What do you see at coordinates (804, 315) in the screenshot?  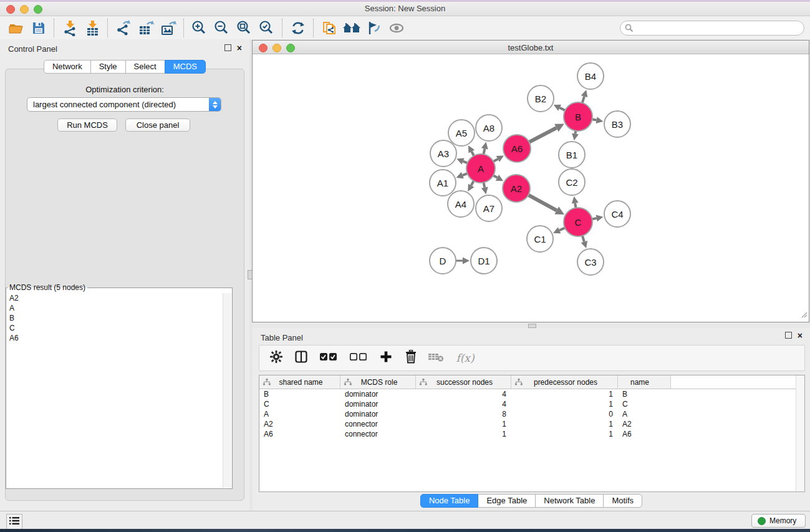 I see `resize-grip-icon` at bounding box center [804, 315].